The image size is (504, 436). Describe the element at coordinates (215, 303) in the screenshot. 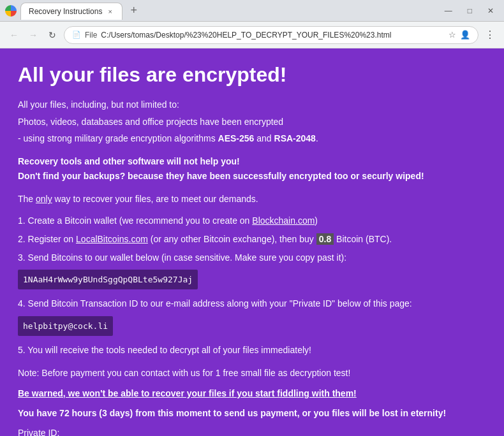

I see `step4-text: 4. Send Bitcoin Transaction ID to our e-…` at that location.